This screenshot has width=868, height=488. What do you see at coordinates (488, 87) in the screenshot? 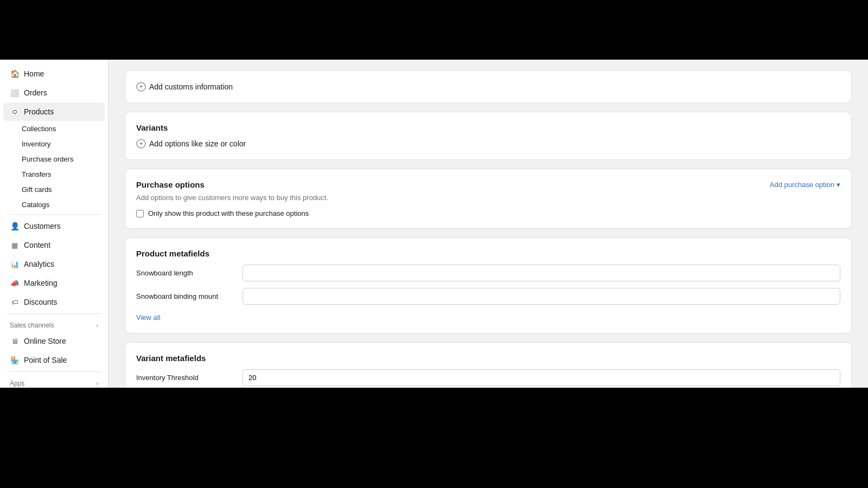
I see `customs-card: + Add customs information` at bounding box center [488, 87].